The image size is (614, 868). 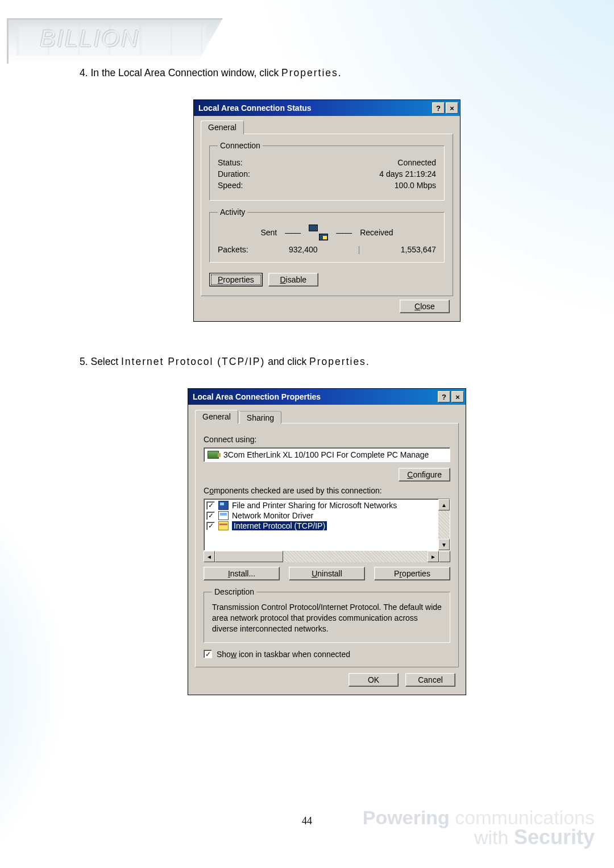 What do you see at coordinates (223, 516) in the screenshot?
I see `network-monitor-icon` at bounding box center [223, 516].